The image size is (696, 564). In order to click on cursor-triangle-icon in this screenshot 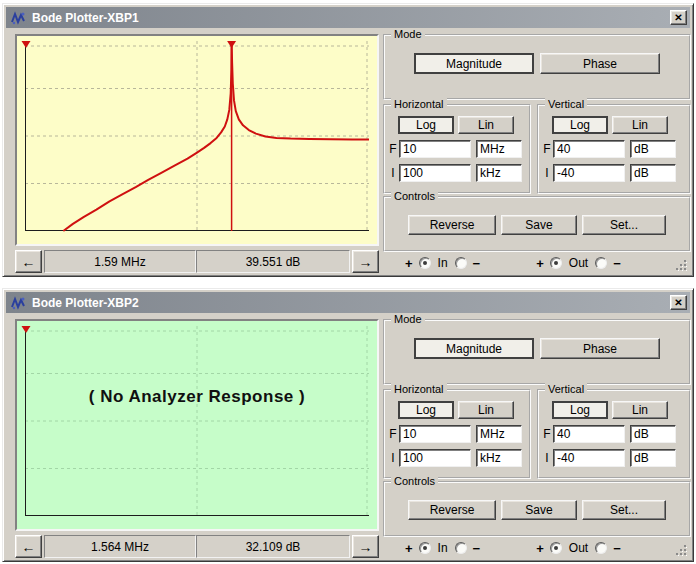, I will do `click(232, 44)`.